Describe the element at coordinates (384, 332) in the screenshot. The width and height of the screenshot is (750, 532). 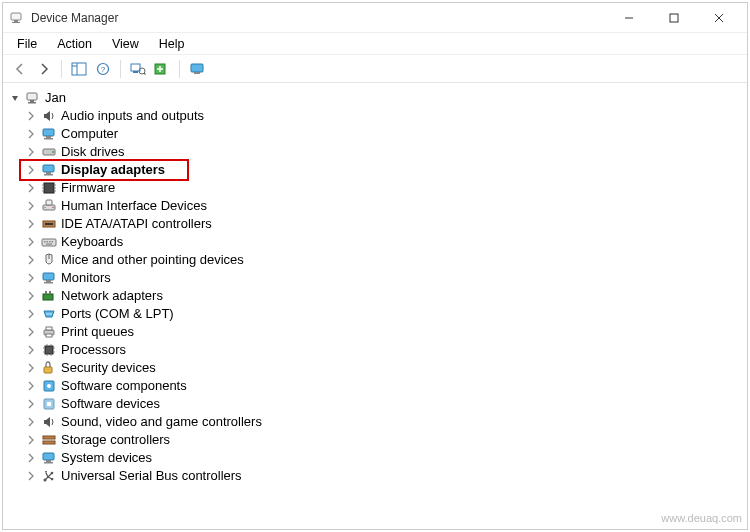
I see `tree-item: Print queues` at that location.